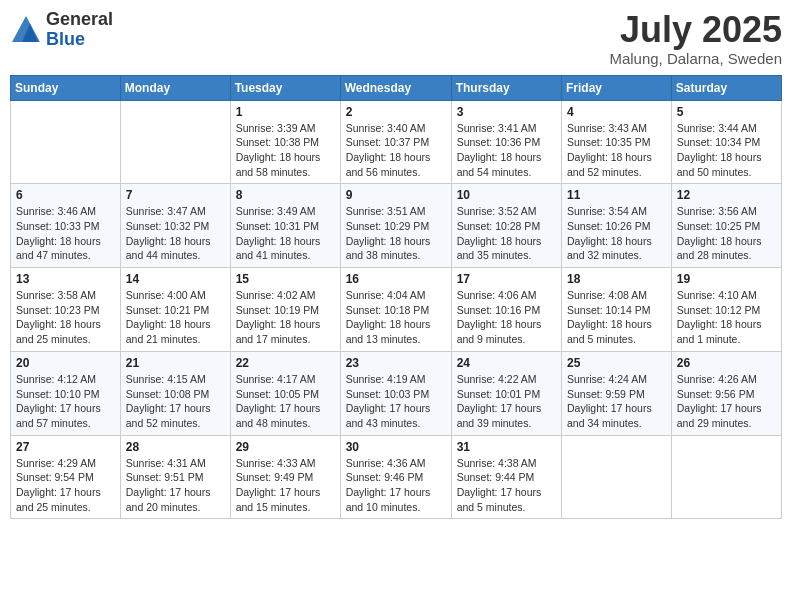 The image size is (792, 612). I want to click on day-info: Sunrise: 3:43 AM Sunset: 10:35 PM Daylig…, so click(616, 150).